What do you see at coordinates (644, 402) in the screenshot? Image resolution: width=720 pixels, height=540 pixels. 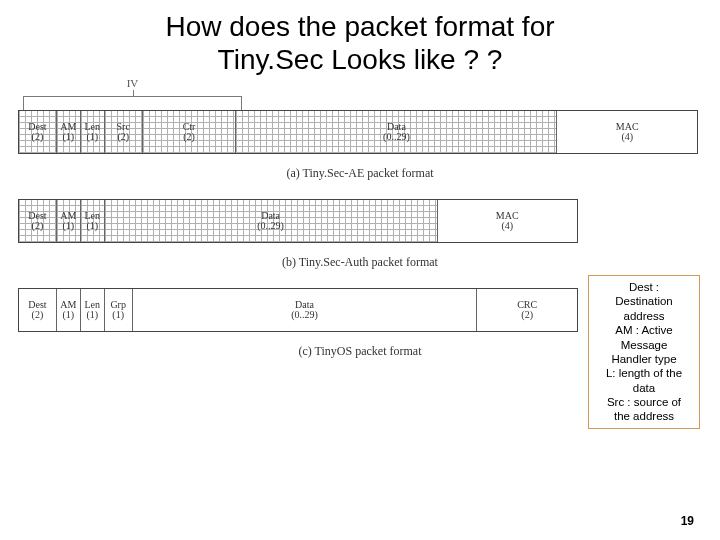 I see `legend-line: Src : source of` at bounding box center [644, 402].